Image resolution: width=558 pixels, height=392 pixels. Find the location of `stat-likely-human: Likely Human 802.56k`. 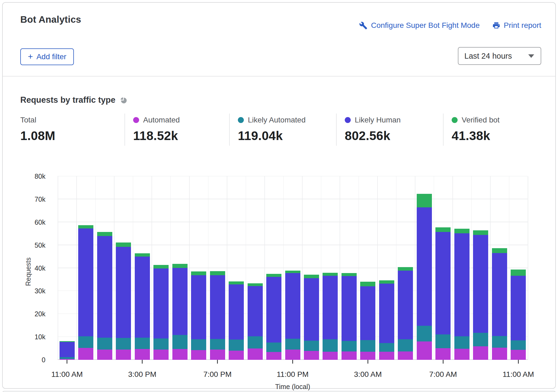

stat-likely-human: Likely Human 802.56k is located at coordinates (390, 130).